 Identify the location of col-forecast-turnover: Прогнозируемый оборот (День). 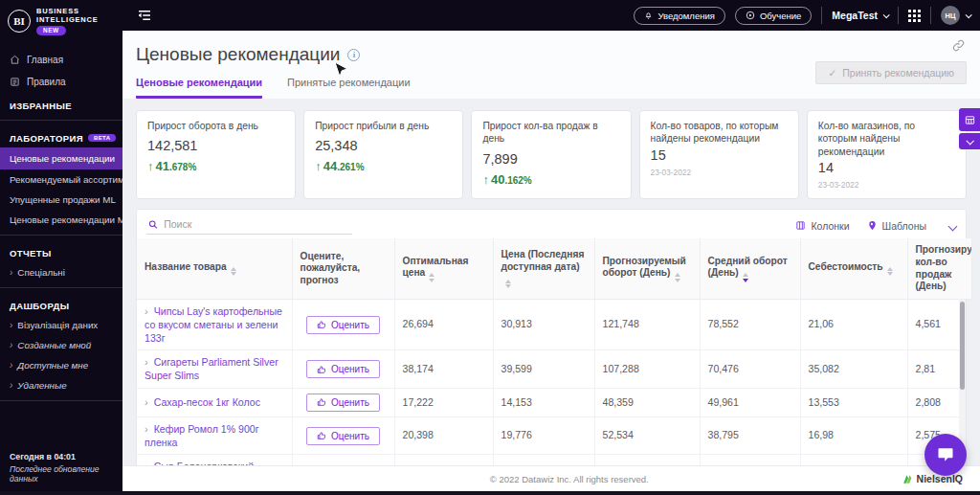
(647, 269).